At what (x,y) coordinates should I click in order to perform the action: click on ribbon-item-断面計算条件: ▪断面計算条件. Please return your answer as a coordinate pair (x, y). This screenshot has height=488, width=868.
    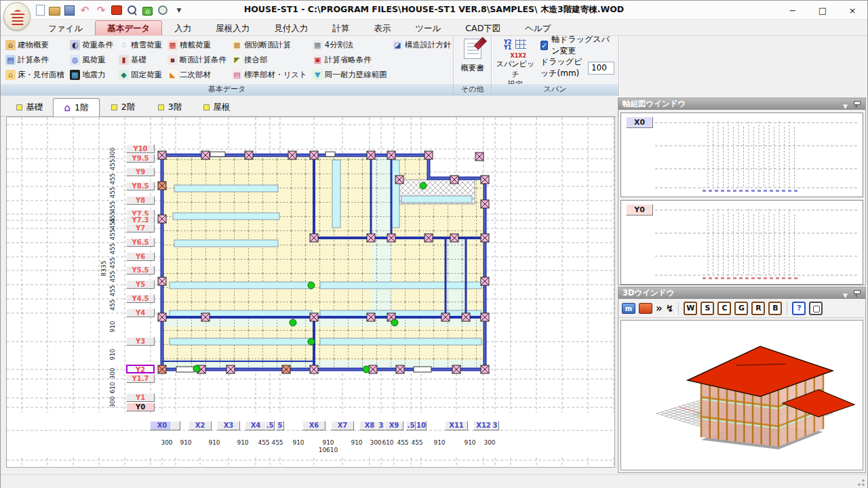
    Looking at the image, I should click on (197, 60).